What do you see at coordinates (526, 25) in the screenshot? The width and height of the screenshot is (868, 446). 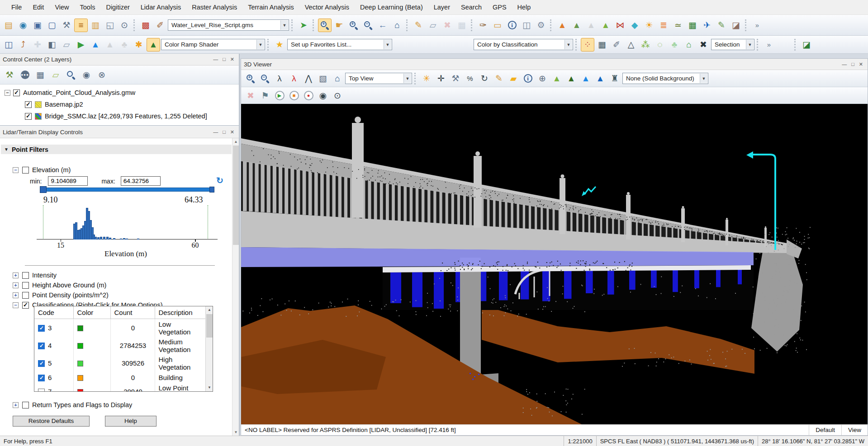 I see `search-vector-data-icon: ◫` at bounding box center [526, 25].